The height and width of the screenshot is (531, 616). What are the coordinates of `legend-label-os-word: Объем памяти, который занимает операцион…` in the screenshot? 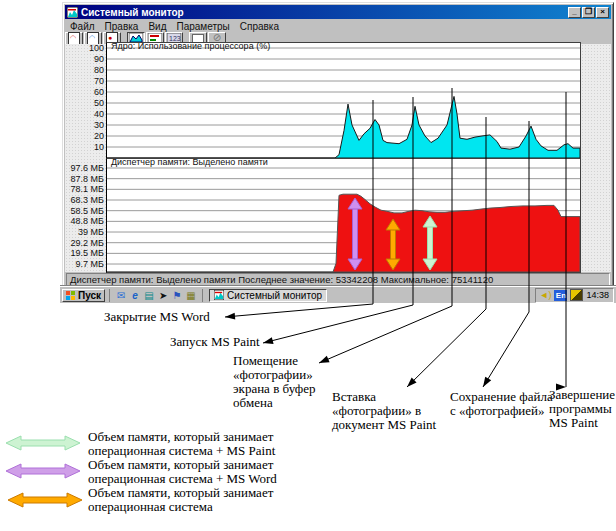 It's located at (208, 472).